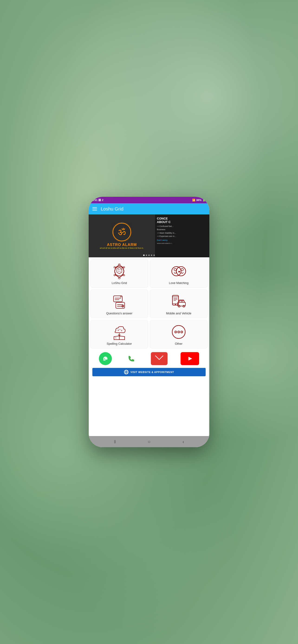 The height and width of the screenshot is (644, 298). Describe the element at coordinates (95, 209) in the screenshot. I see `menu-button` at that location.